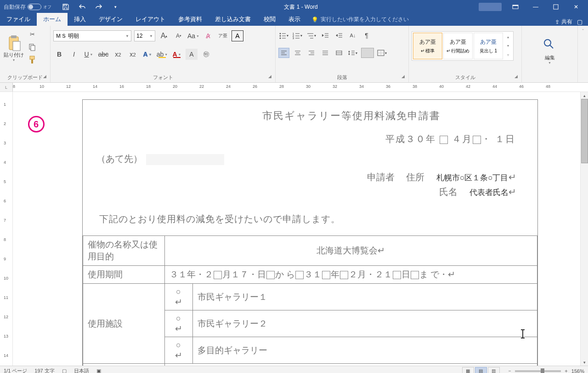  What do you see at coordinates (145, 36) in the screenshot?
I see `font-size-select: 12▼` at bounding box center [145, 36].